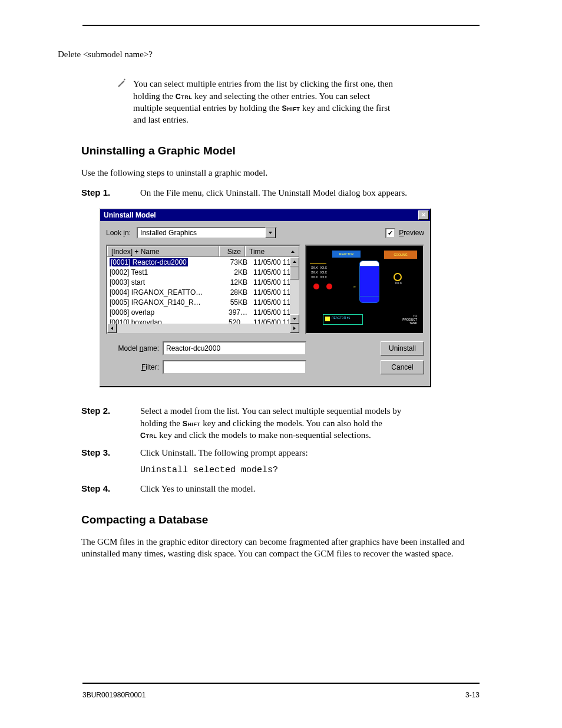 The width and height of the screenshot is (562, 728). What do you see at coordinates (234, 348) in the screenshot?
I see `modelname-field: Reactor-dcu2000` at bounding box center [234, 348].